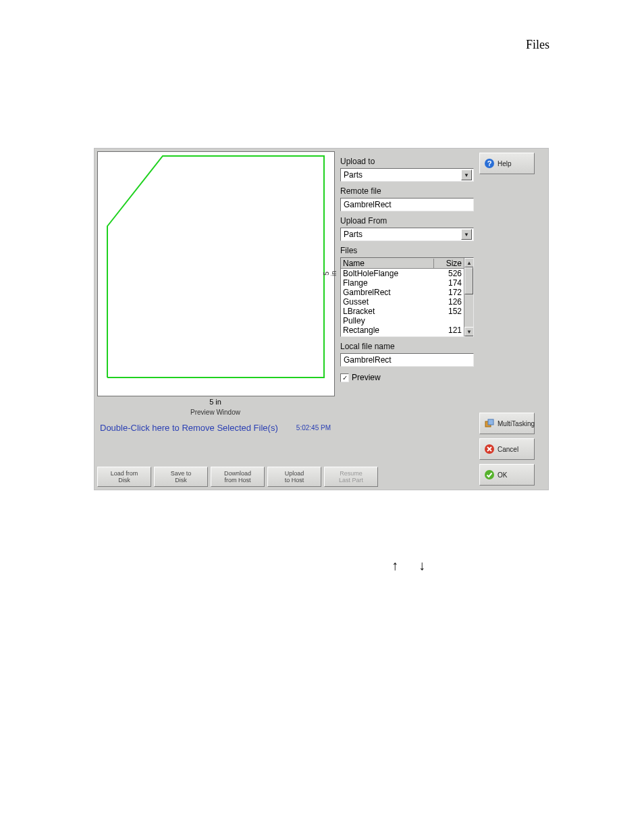  Describe the element at coordinates (505, 163) in the screenshot. I see `help-label: Help` at that location.